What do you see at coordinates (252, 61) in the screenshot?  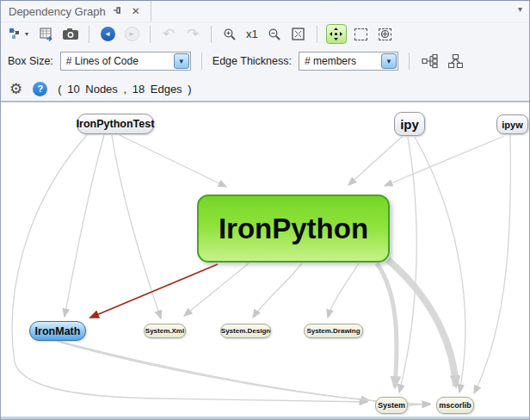 I see `edge-thickness-label: Edge Thickness:` at bounding box center [252, 61].